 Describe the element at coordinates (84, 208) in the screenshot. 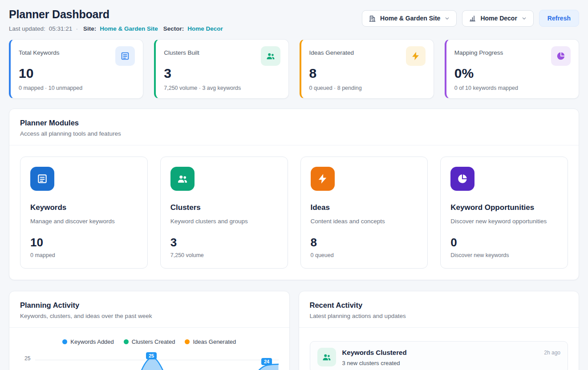

I see `module-title: Keywords` at that location.